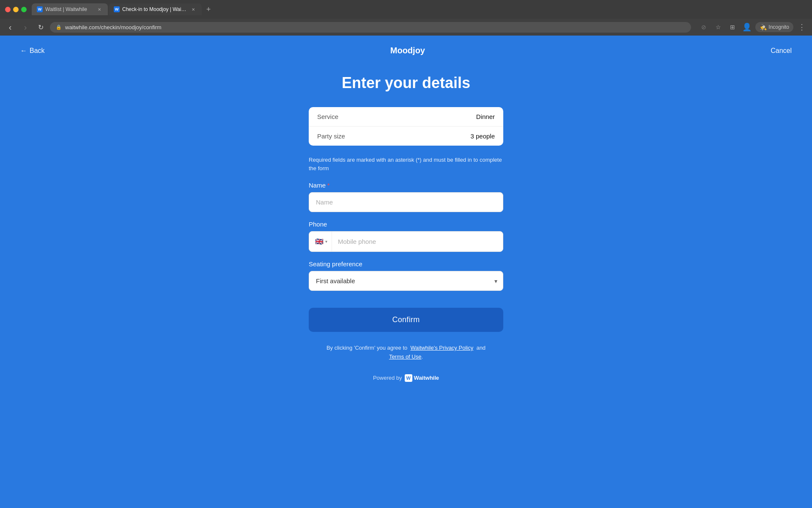  I want to click on seating-field-group: Seating preference First available Indoo…, so click(406, 276).